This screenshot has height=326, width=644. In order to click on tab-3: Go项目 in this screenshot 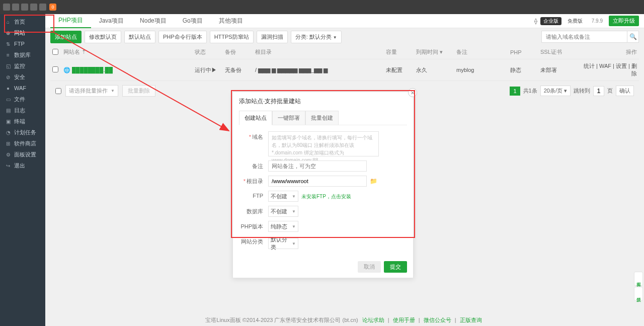, I will do `click(193, 21)`.